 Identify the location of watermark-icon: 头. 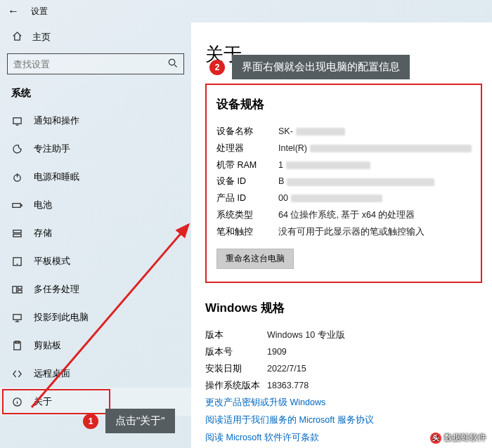
(436, 438).